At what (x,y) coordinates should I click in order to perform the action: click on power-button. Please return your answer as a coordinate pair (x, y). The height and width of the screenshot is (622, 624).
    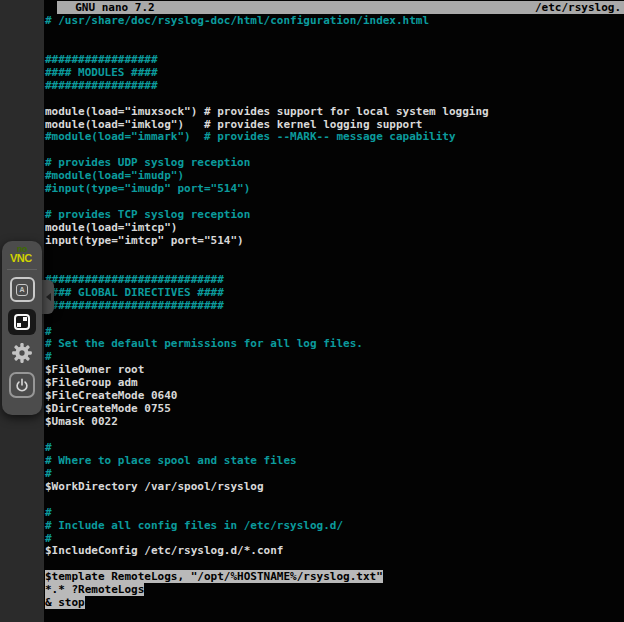
    Looking at the image, I should click on (22, 385).